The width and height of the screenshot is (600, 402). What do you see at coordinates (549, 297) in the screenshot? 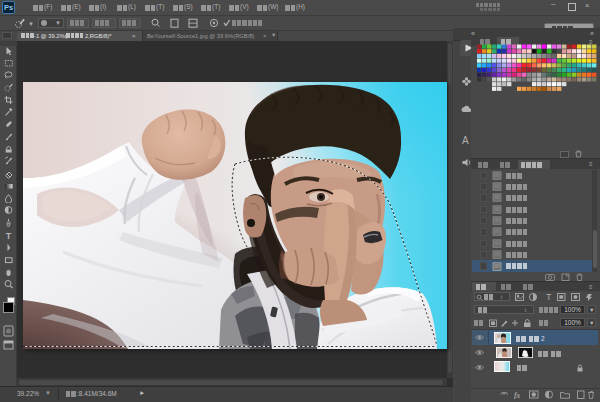
I see `svg-text: T` at bounding box center [549, 297].